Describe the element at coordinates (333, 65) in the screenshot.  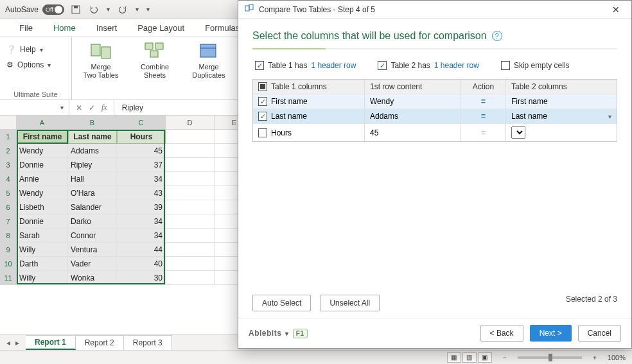
I see `table1-header-row-link: 1 header row` at that location.